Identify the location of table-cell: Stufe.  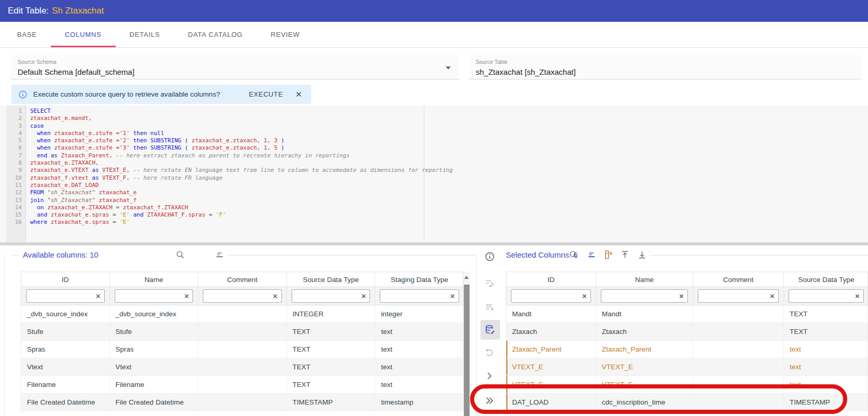
(65, 331).